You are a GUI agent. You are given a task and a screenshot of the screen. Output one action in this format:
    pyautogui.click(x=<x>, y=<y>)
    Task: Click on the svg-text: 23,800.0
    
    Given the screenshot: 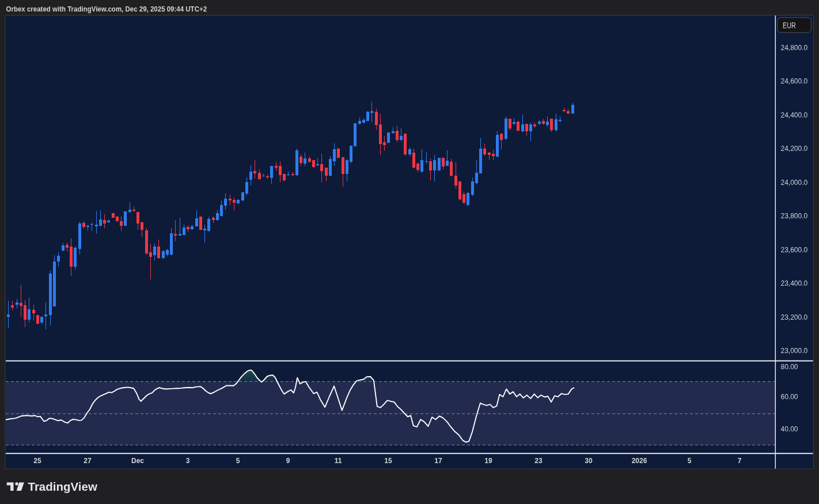 What is the action you would take?
    pyautogui.click(x=795, y=216)
    